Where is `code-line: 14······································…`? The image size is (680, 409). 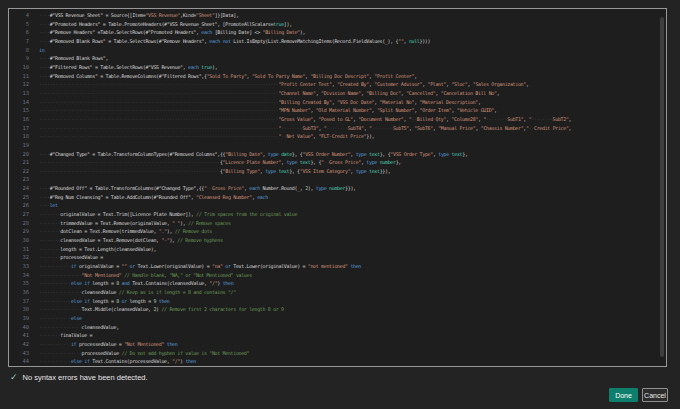
code-line: 14······································… is located at coordinates (334, 102).